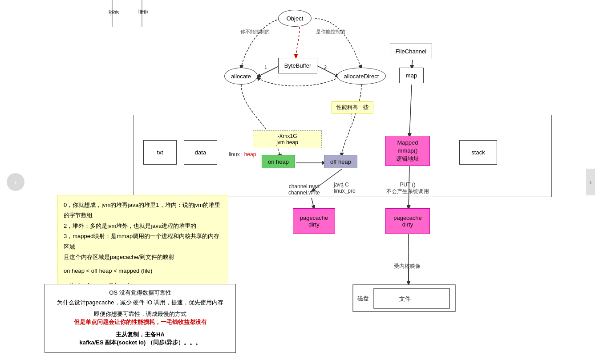  I want to click on stack-node: stack, so click(478, 152).